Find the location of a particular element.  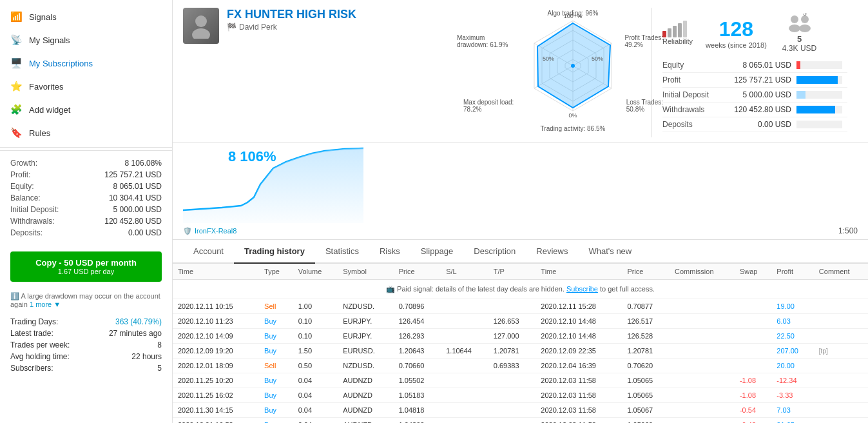

trading-days-label: Trading Days: is located at coordinates (34, 322).